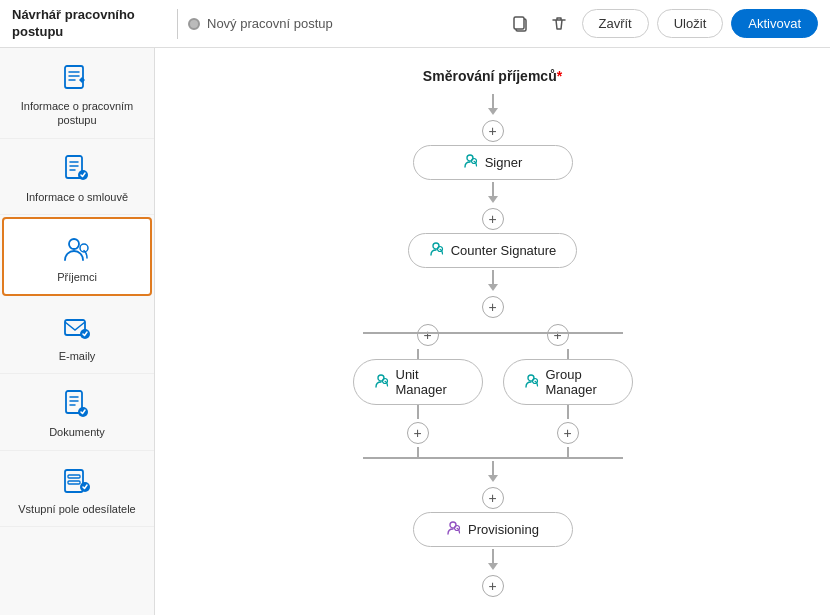 Image resolution: width=830 pixels, height=615 pixels. Describe the element at coordinates (77, 256) in the screenshot. I see `sidebar-item-recipients: Příjemci` at that location.